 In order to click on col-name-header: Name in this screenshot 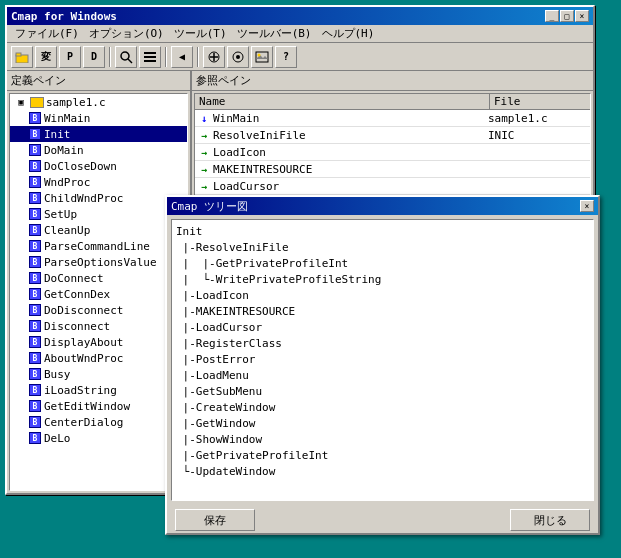, I will do `click(342, 102)`.